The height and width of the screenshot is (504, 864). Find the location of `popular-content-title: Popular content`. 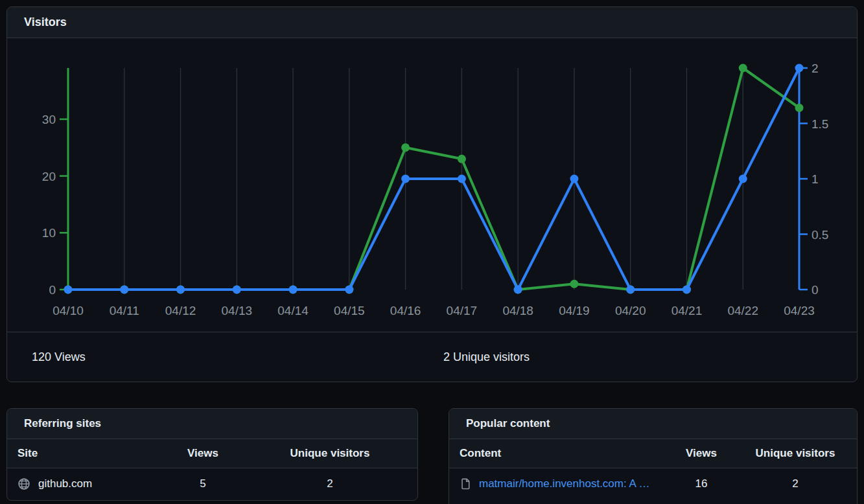

popular-content-title: Popular content is located at coordinates (508, 424).